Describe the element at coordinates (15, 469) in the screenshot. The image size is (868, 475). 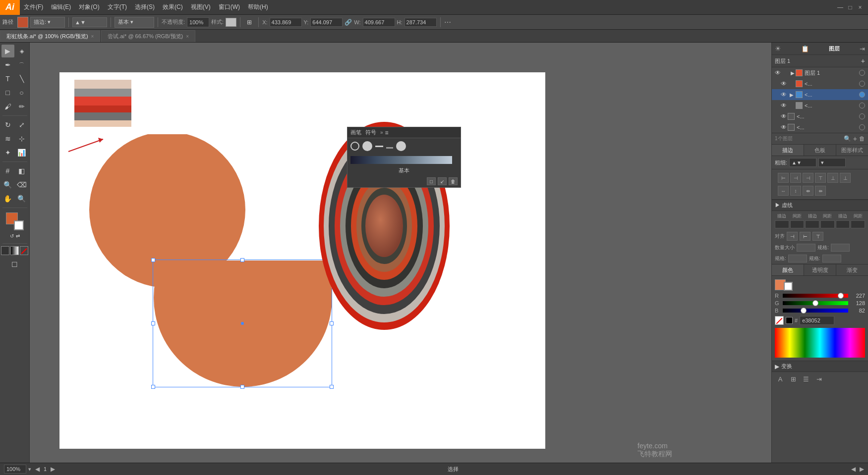
I see `zoom-input: 100%` at that location.